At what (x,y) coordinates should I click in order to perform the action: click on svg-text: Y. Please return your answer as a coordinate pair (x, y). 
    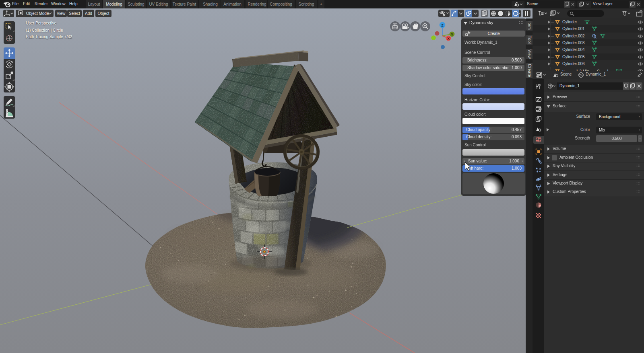
    Looking at the image, I should click on (452, 35).